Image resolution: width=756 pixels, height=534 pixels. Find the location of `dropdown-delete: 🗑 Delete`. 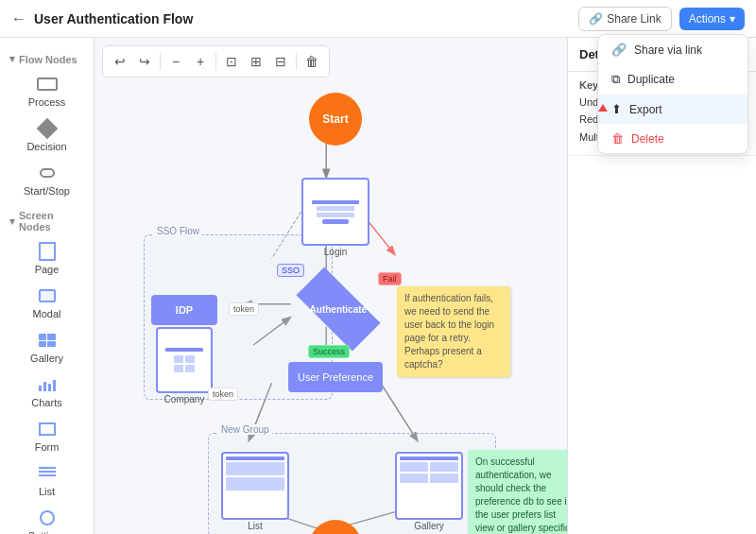

dropdown-delete: 🗑 Delete is located at coordinates (673, 138).